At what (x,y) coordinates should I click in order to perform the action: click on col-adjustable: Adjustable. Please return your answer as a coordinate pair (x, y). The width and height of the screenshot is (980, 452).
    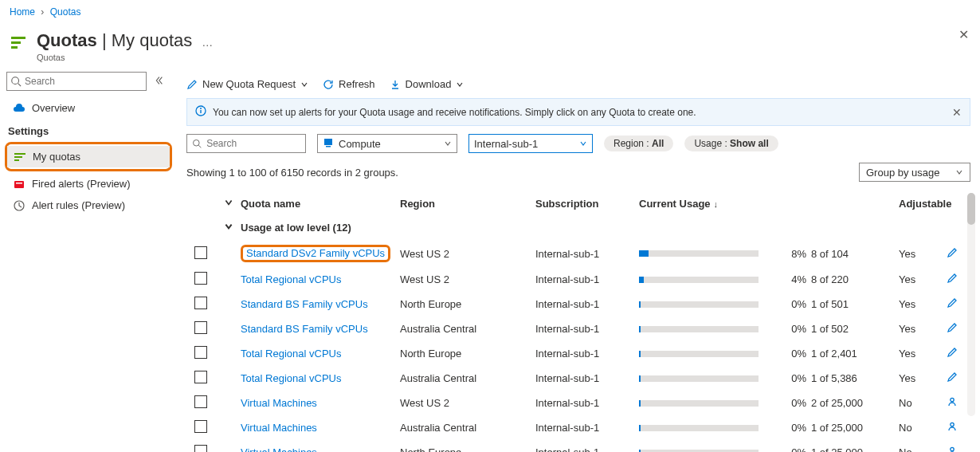
    Looking at the image, I should click on (923, 204).